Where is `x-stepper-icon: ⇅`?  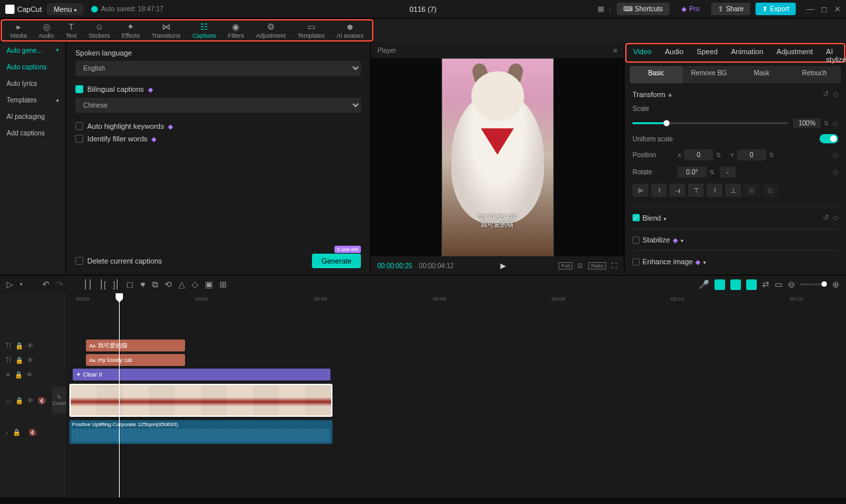
x-stepper-icon: ⇅ is located at coordinates (718, 155).